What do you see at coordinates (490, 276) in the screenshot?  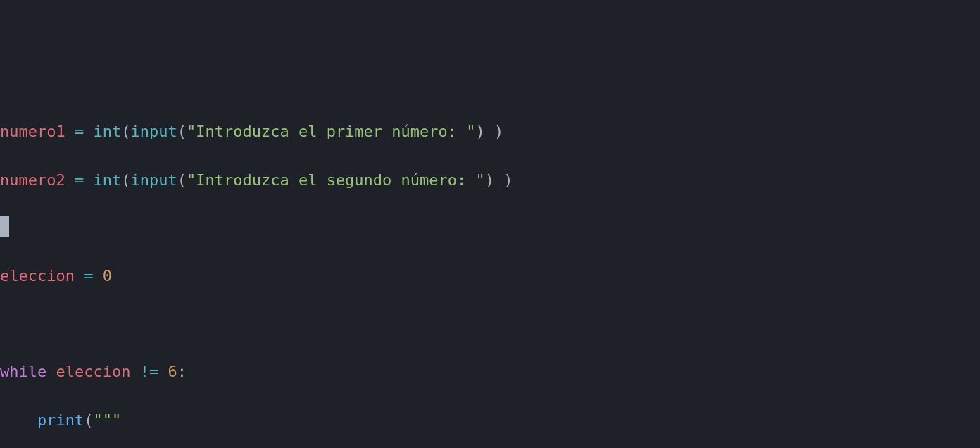 I see `code-line-4: eleccion = 0` at bounding box center [490, 276].